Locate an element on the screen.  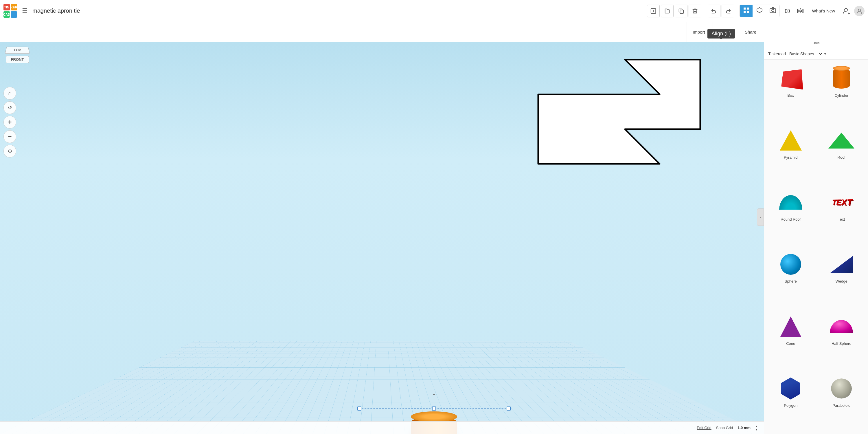
pyramid-shape is located at coordinates (790, 140).